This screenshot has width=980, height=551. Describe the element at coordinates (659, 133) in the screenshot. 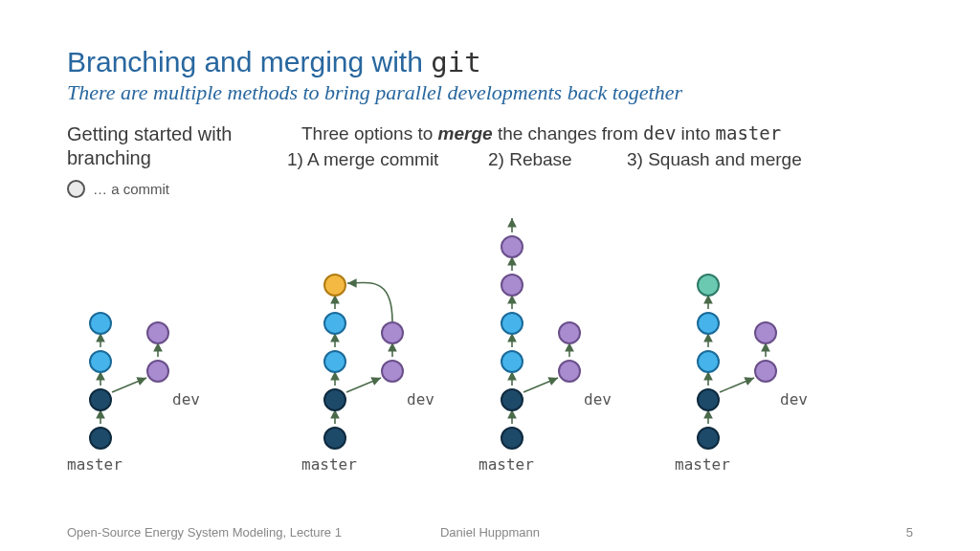

I see `rh-dev: dev` at that location.